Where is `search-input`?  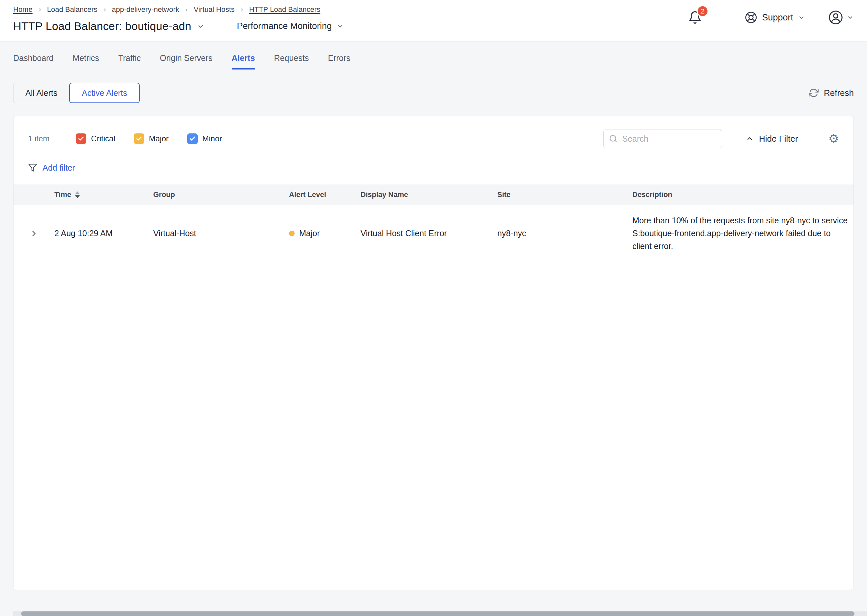
search-input is located at coordinates (669, 139).